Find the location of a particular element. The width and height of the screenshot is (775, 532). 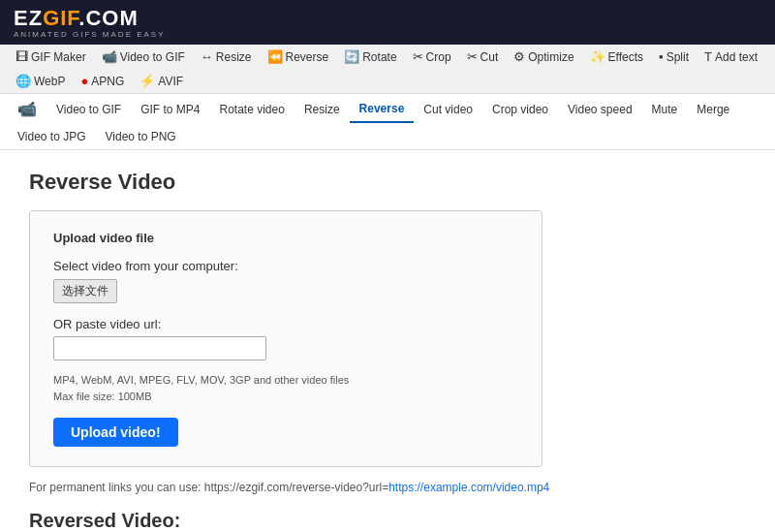

nav2-label-gif-to-mp4: GIF to MP4 is located at coordinates (170, 110).